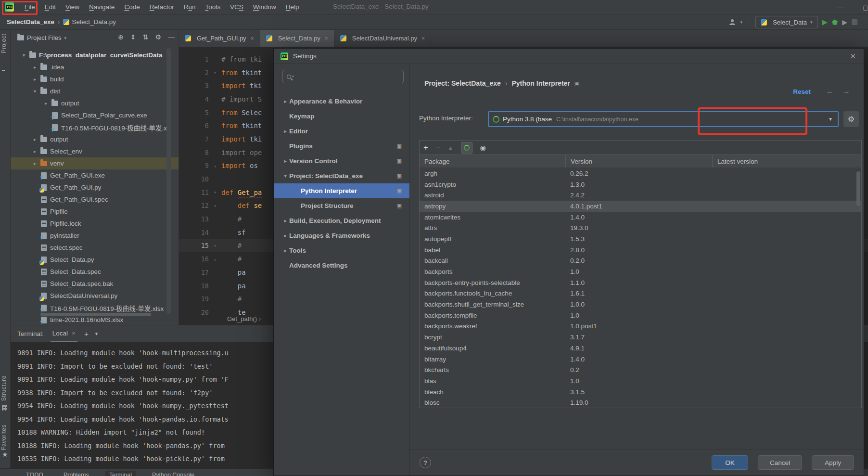 This screenshot has width=868, height=476. I want to click on editor-breadcrumb: Get_path() ›, so click(244, 319).